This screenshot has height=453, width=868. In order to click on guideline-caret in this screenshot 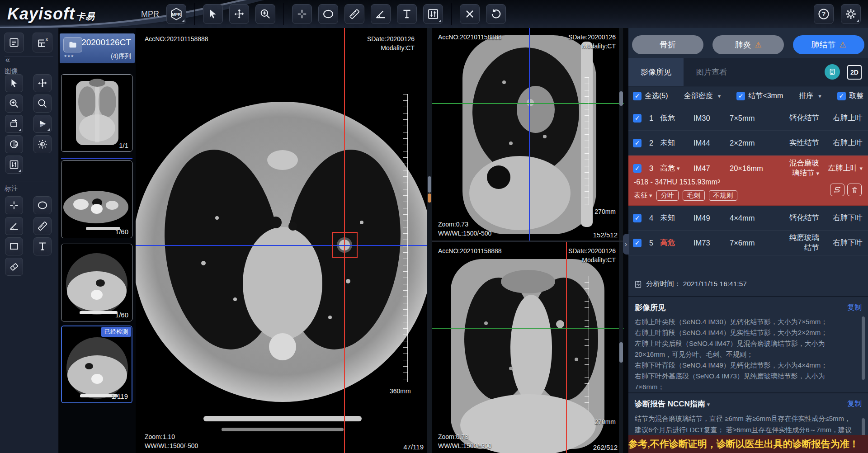, I will do `click(708, 404)`.